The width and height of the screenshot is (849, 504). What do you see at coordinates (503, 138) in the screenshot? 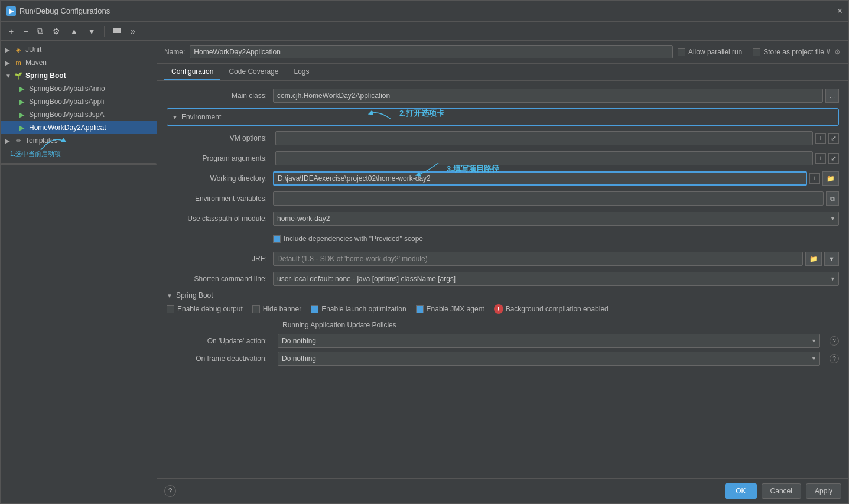
I see `vm-options-row: VM options: + ⤢` at bounding box center [503, 138].